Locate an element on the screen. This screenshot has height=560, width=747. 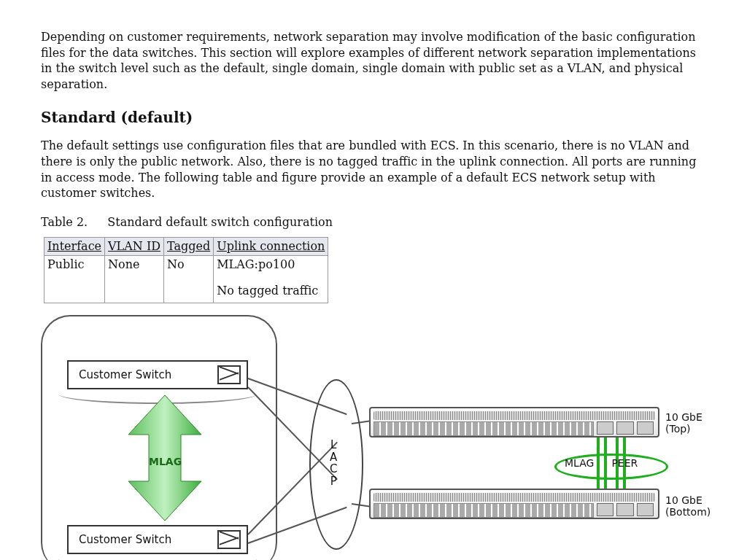
col-vlan-id: VLAN ID is located at coordinates (134, 246).